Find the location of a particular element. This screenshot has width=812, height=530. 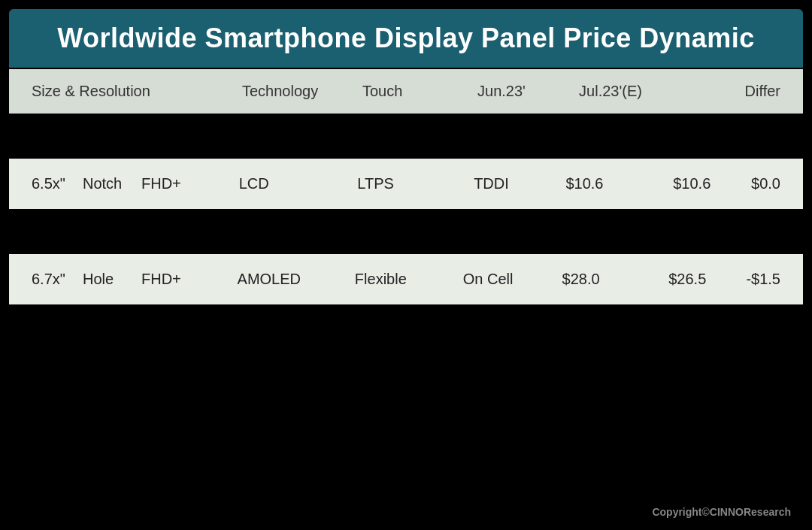

cell-size-resolution-1: 6.7x" Hole FHD+ is located at coordinates (135, 280).